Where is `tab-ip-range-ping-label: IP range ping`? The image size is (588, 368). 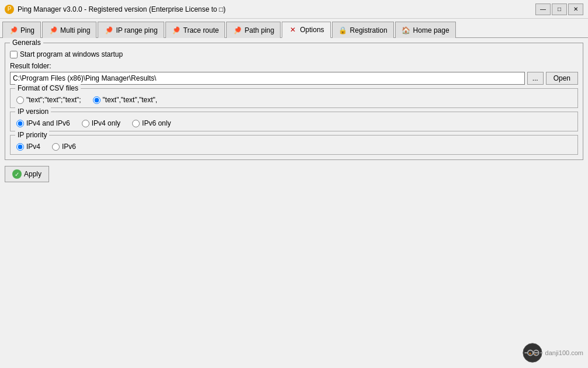
tab-ip-range-ping-label: IP range ping is located at coordinates (137, 30).